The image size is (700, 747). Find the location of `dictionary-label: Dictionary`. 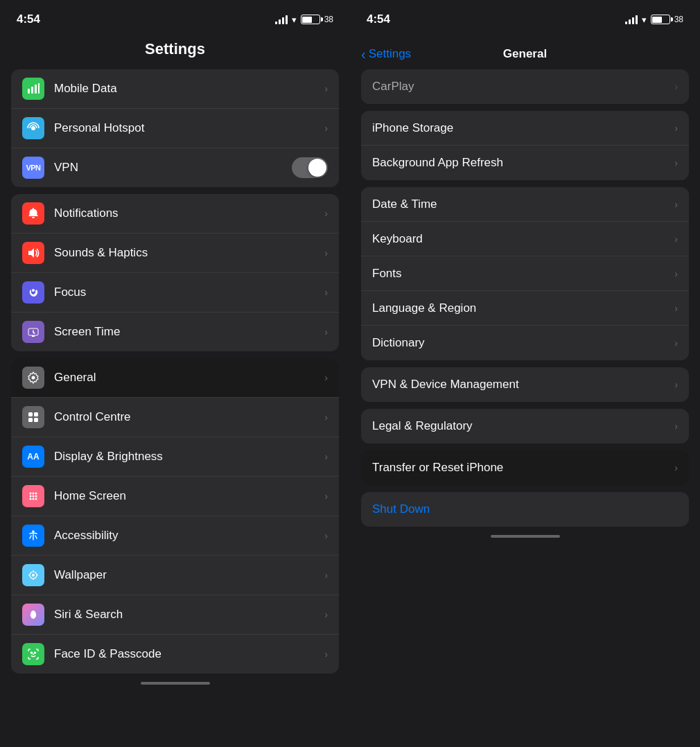

dictionary-label: Dictionary is located at coordinates (523, 343).